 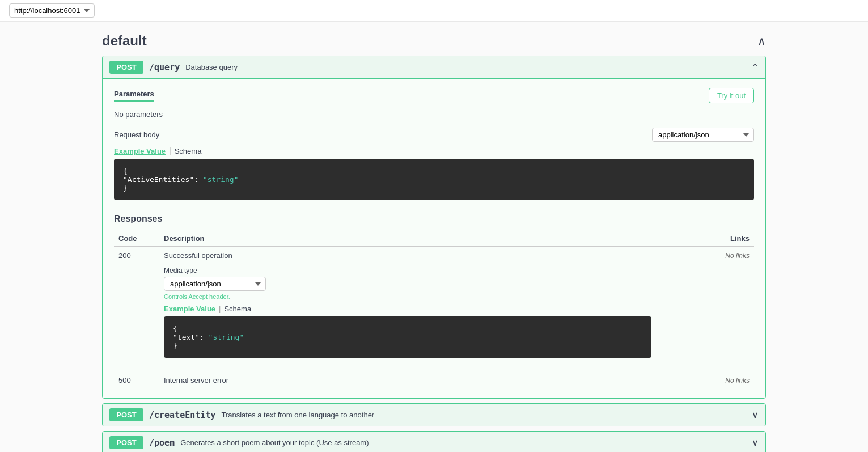 I want to click on col-header-description: Description, so click(x=423, y=239).